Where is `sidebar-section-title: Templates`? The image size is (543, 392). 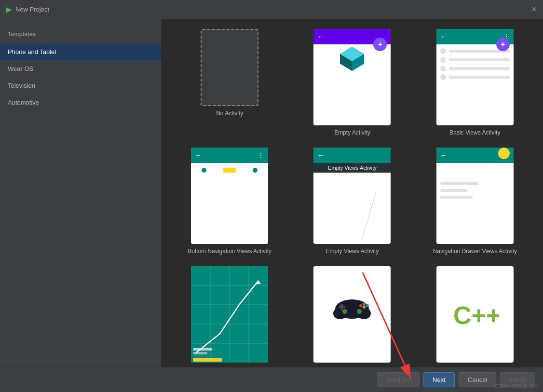
sidebar-section-title: Templates is located at coordinates (81, 35).